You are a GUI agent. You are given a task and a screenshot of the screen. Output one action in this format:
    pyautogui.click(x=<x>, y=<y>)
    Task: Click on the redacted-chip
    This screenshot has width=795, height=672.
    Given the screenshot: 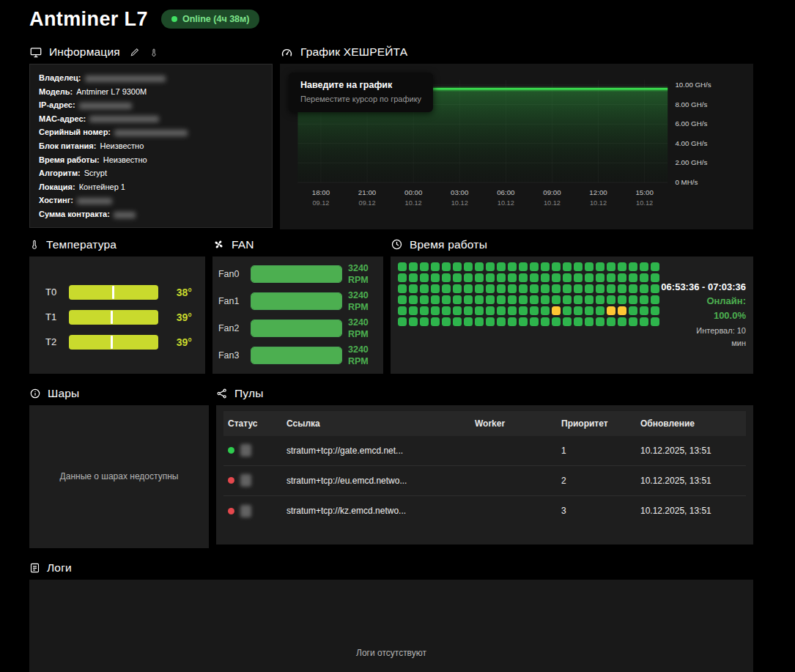 What is the action you would take?
    pyautogui.click(x=246, y=512)
    